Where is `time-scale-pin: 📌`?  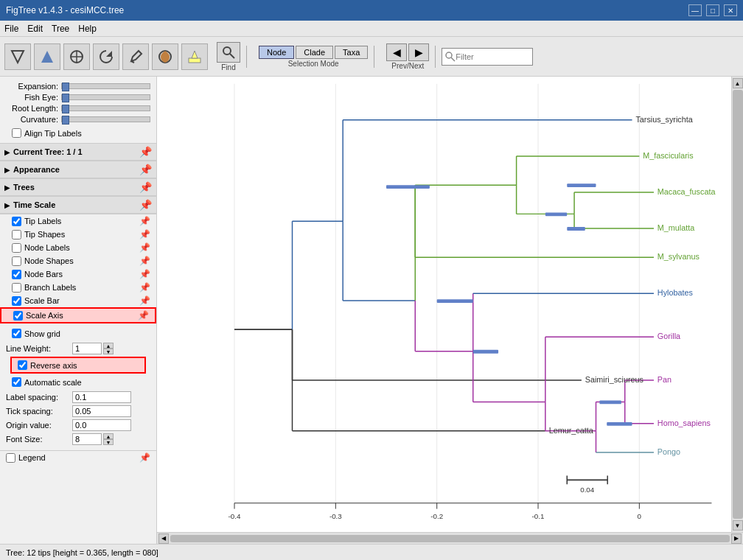
time-scale-pin: 📌 is located at coordinates (146, 205).